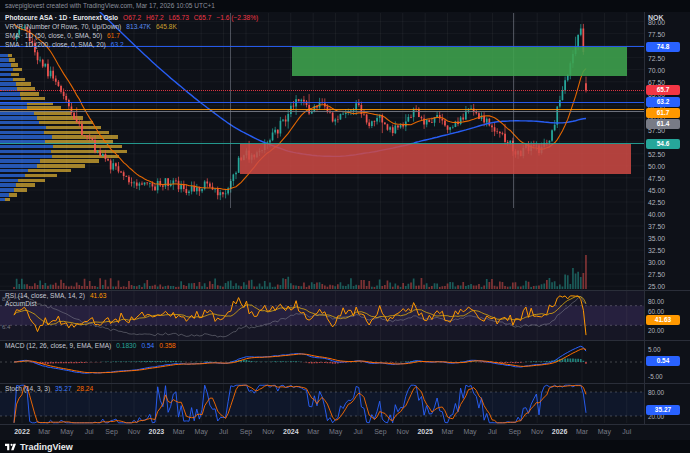  What do you see at coordinates (298, 360) in the screenshot?
I see `macd-histogram-positive` at bounding box center [298, 360].